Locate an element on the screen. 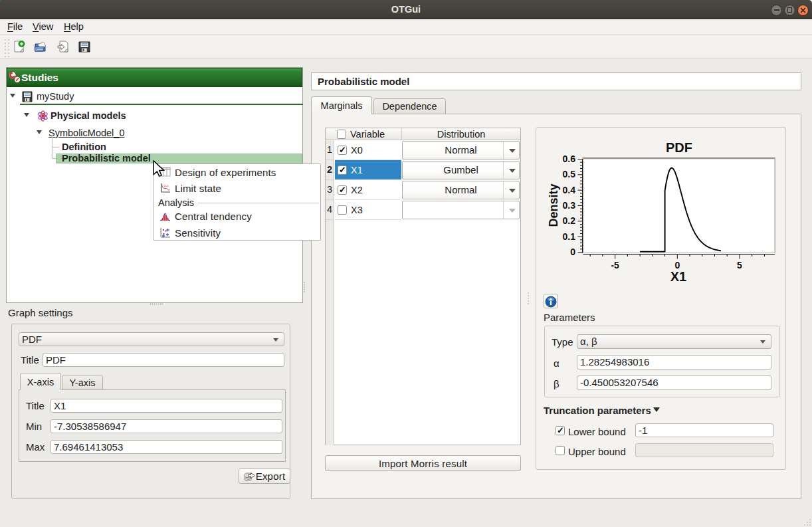  svg-text: PDF is located at coordinates (679, 148).